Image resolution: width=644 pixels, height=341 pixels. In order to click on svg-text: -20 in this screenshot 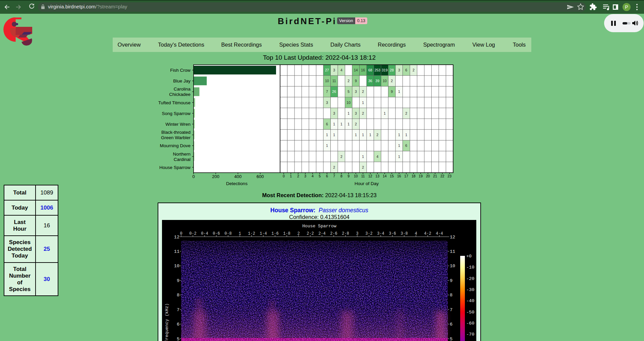, I will do `click(470, 279)`.